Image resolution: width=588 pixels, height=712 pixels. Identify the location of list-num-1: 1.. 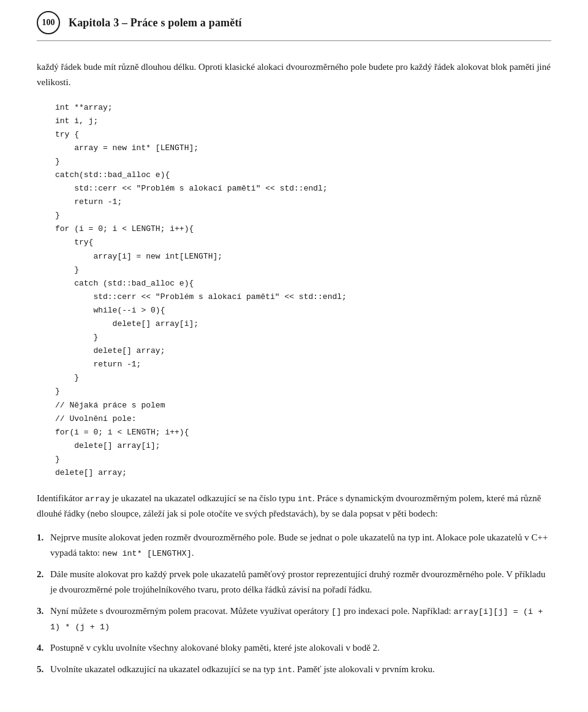
(43, 545).